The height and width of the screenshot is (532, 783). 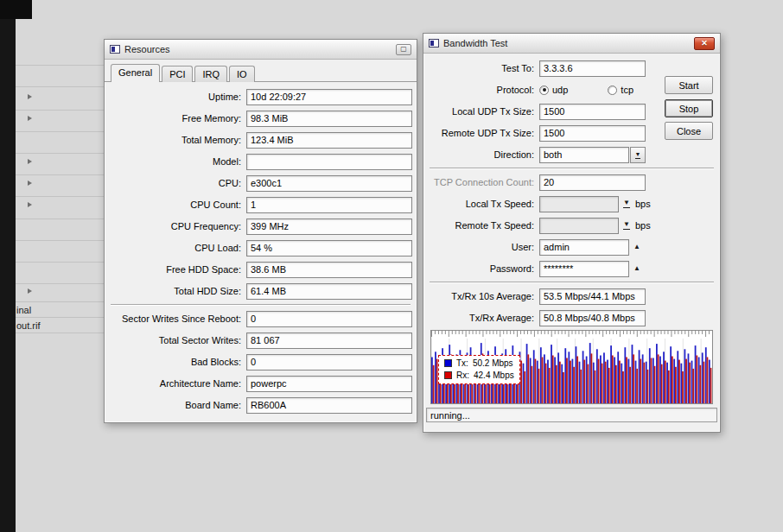 I want to click on field-label: Free HDD Space:, so click(x=175, y=269).